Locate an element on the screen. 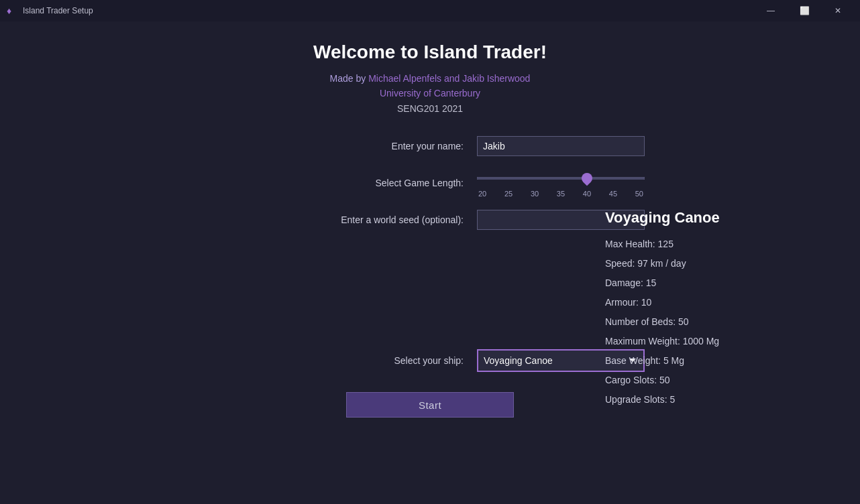  title-bar-text: Island Trader Setup is located at coordinates (58, 11).